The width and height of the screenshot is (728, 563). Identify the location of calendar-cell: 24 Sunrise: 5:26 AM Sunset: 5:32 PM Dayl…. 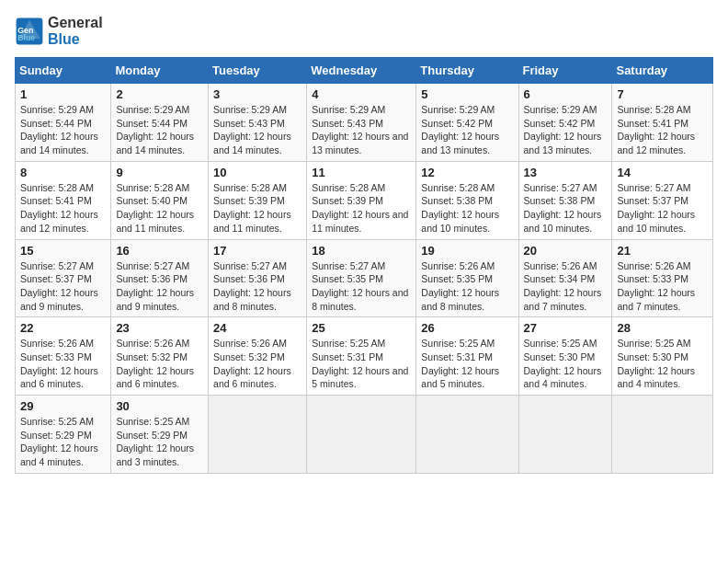
(257, 357).